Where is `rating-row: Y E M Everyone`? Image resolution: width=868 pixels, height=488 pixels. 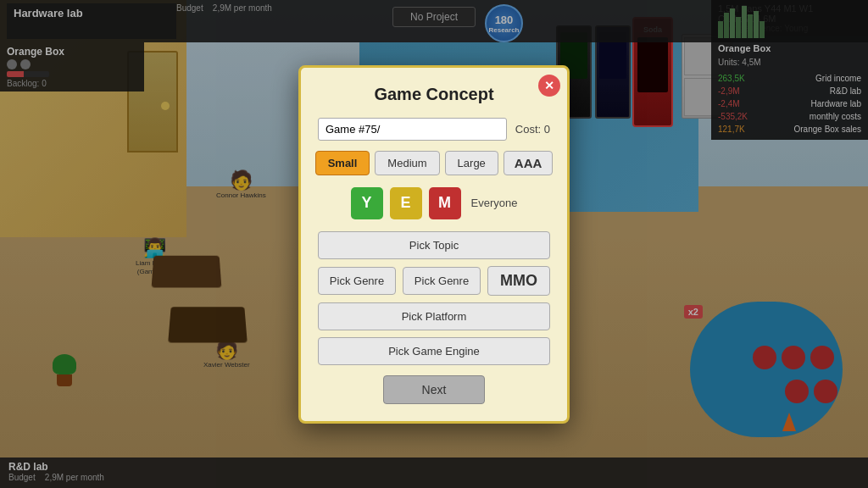
rating-row: Y E M Everyone is located at coordinates (434, 203).